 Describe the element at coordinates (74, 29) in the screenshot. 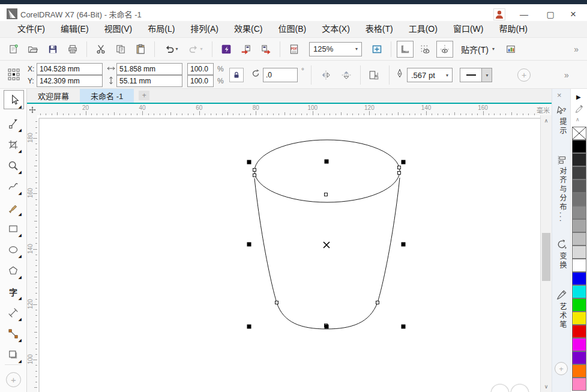

I see `menu-item-2: 编辑(E)` at that location.